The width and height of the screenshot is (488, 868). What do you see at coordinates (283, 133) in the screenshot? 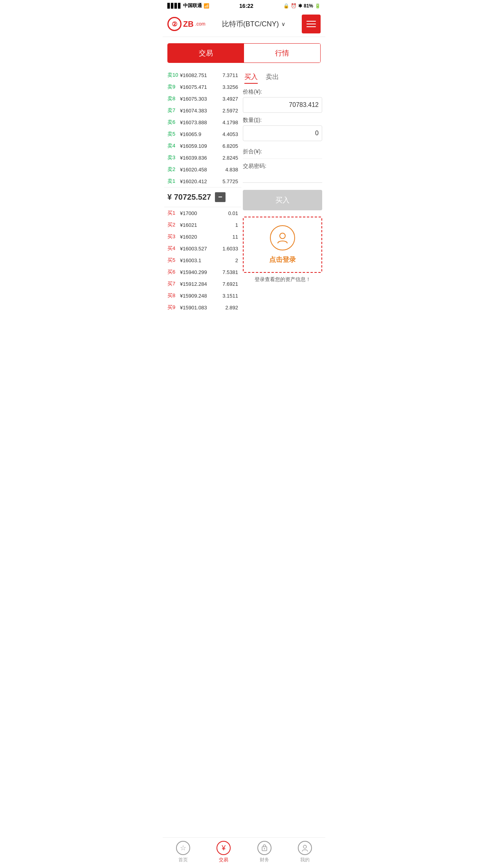
I see `qty-input` at bounding box center [283, 133].